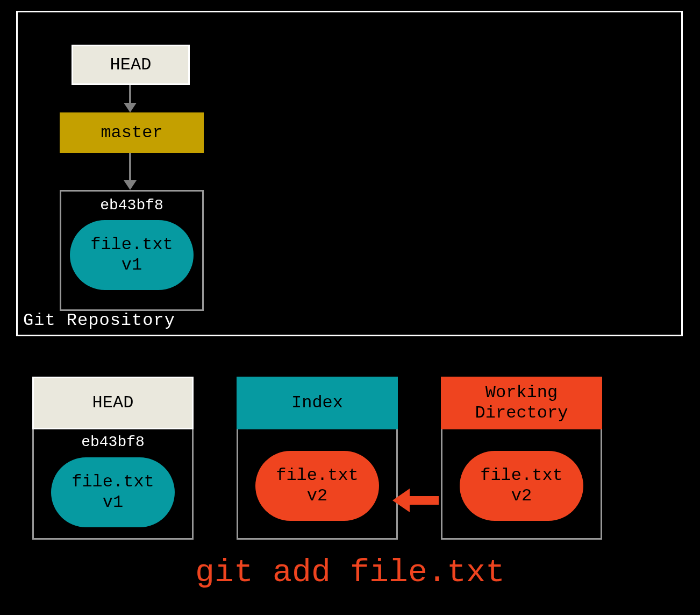 Image resolution: width=700 pixels, height=615 pixels. I want to click on arrow-master-to-commit, so click(130, 168).